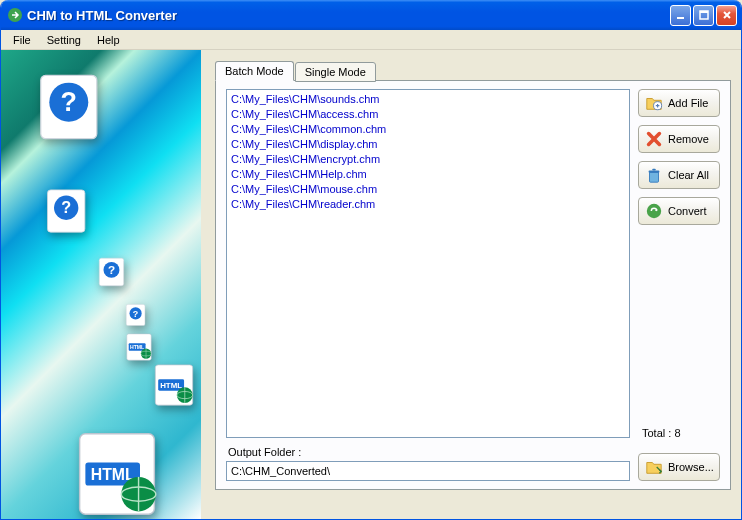  I want to click on minimize-button, so click(680, 16).